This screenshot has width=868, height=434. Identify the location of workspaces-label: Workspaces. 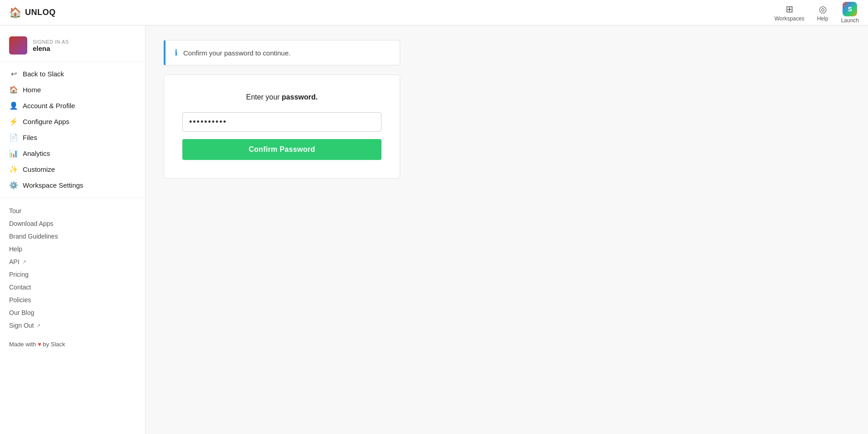
(789, 19).